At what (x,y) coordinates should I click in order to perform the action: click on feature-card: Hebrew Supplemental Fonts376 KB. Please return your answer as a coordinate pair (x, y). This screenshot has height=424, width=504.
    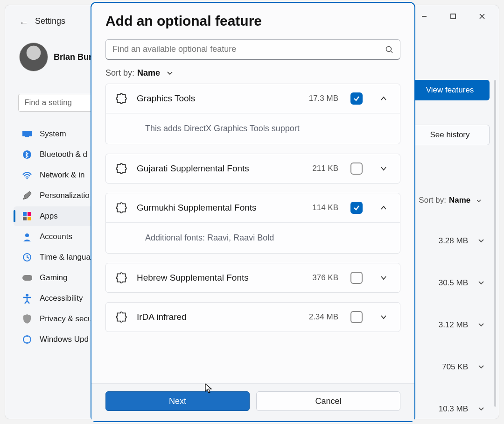
    Looking at the image, I should click on (253, 278).